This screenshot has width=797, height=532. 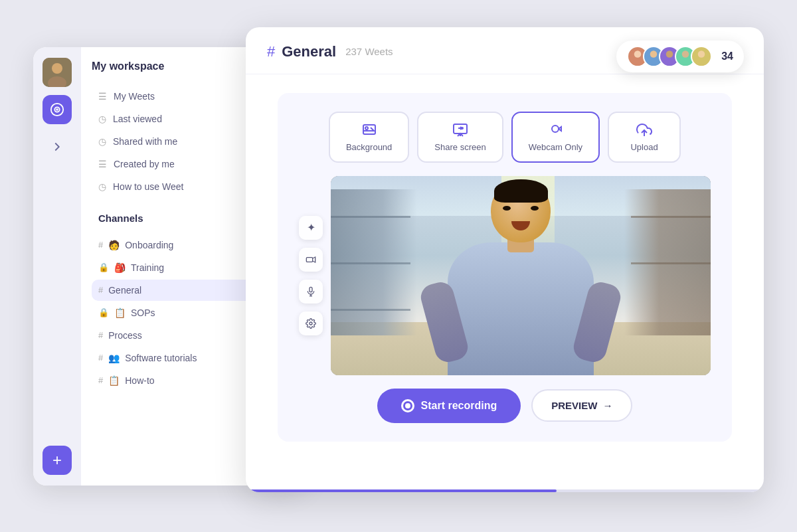 I want to click on send-icon-btn, so click(x=57, y=147).